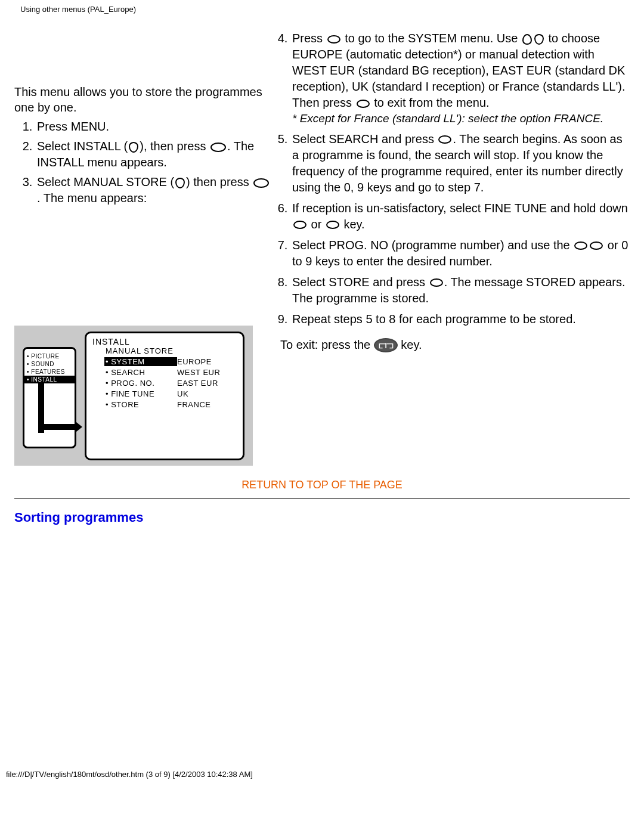  What do you see at coordinates (455, 346) in the screenshot?
I see `exit-line: To exit: press the ⫍i⫎ key.` at bounding box center [455, 346].